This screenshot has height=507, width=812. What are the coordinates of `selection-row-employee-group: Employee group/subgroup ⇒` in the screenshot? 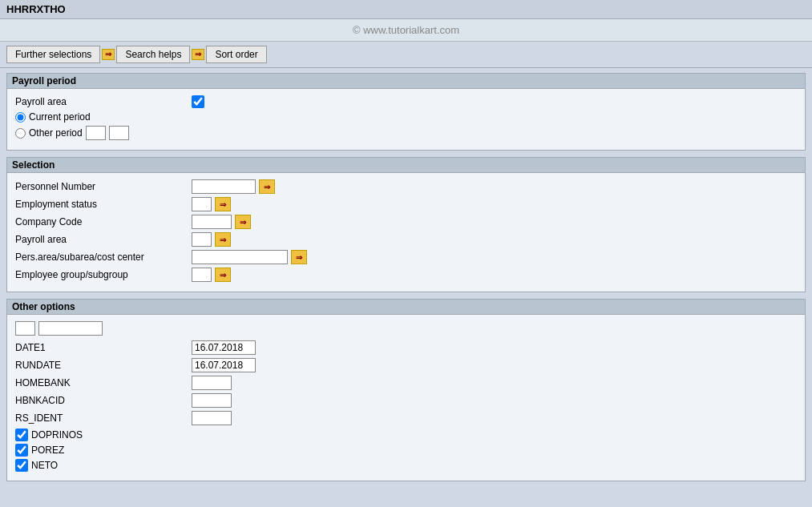 It's located at (406, 275).